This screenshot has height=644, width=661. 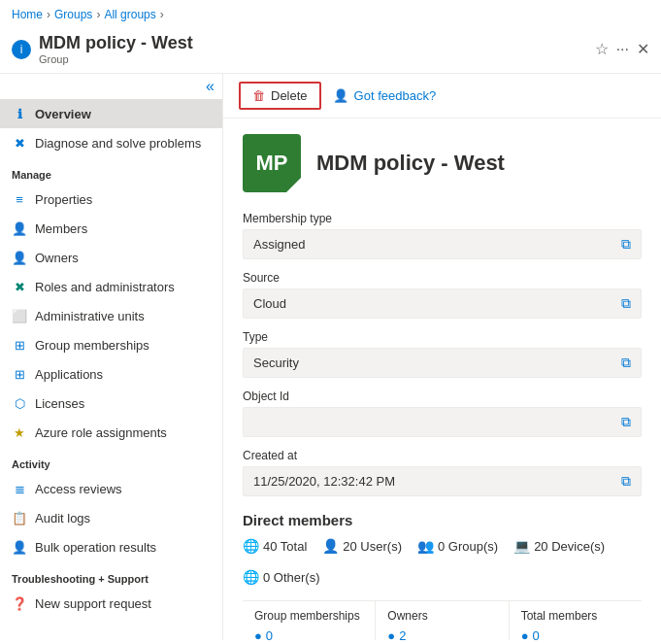 What do you see at coordinates (27, 15) in the screenshot?
I see `breadcrumb-home: Home` at bounding box center [27, 15].